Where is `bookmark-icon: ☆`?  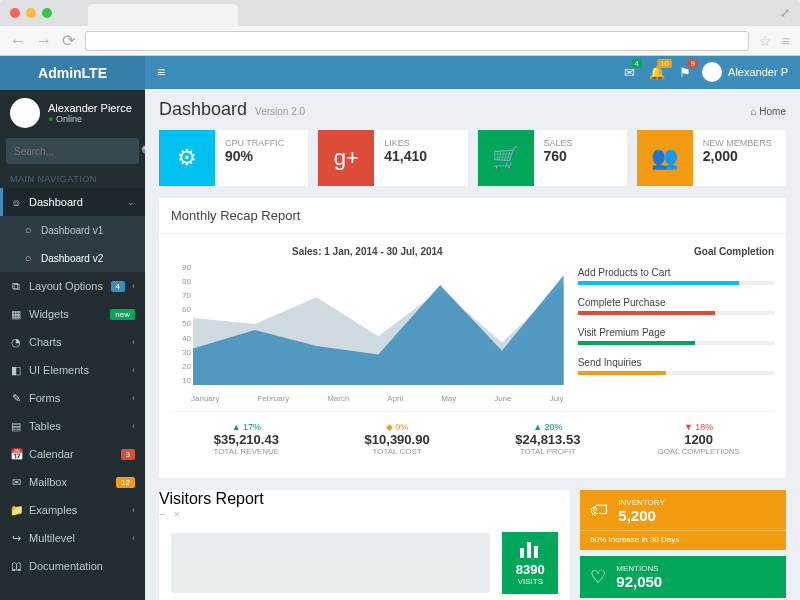
bookmark-icon: ☆ is located at coordinates (766, 41).